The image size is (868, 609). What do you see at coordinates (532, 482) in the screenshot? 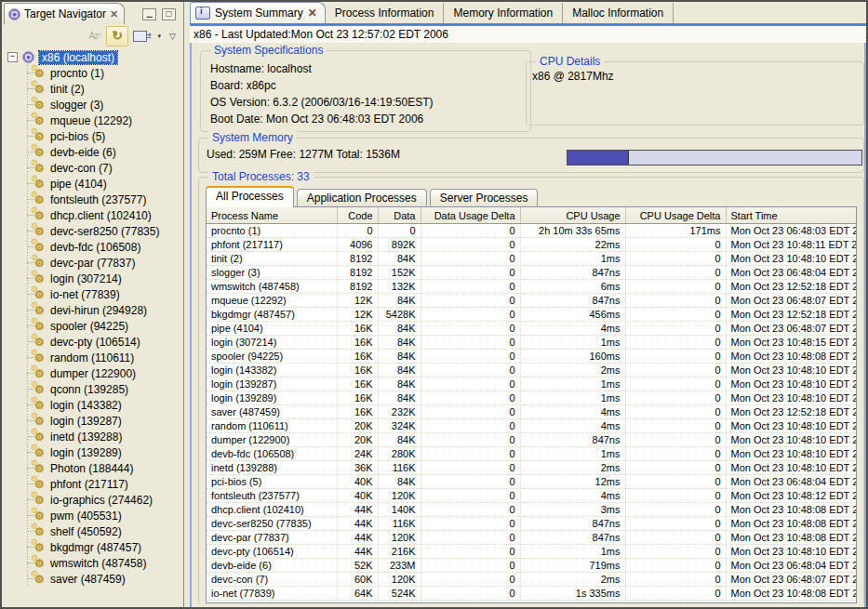
I see `table-row: pci-bios (5) 40K 84K 0 12ms 0 Mon Oct 23…` at bounding box center [532, 482].